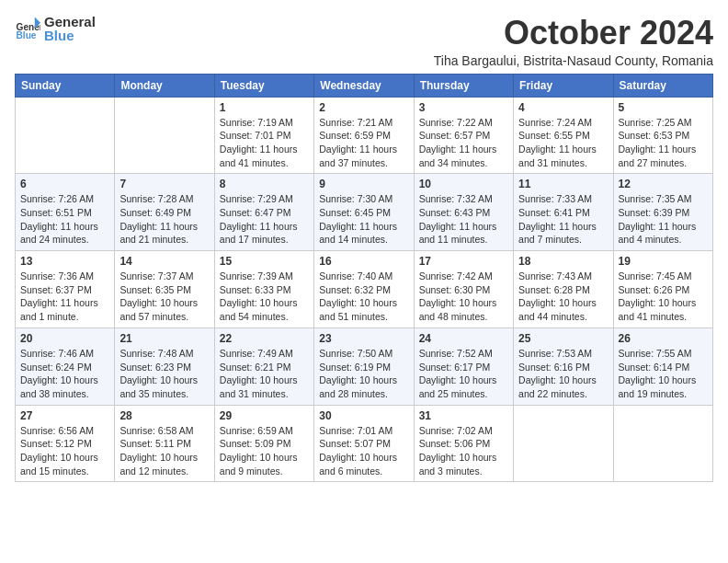 This screenshot has width=728, height=563. What do you see at coordinates (65, 366) in the screenshot?
I see `calendar-cell: 20Sunrise: 7:46 AM Sunset: 6:24 PM Dayli…` at bounding box center [65, 366].